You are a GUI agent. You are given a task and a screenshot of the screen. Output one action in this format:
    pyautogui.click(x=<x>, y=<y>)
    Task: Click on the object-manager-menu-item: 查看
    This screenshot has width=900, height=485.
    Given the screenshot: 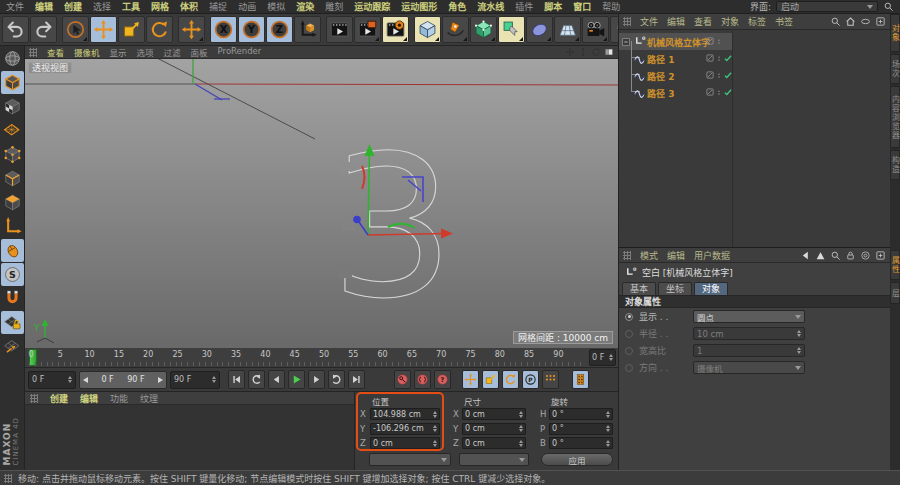 What is the action you would take?
    pyautogui.click(x=703, y=22)
    